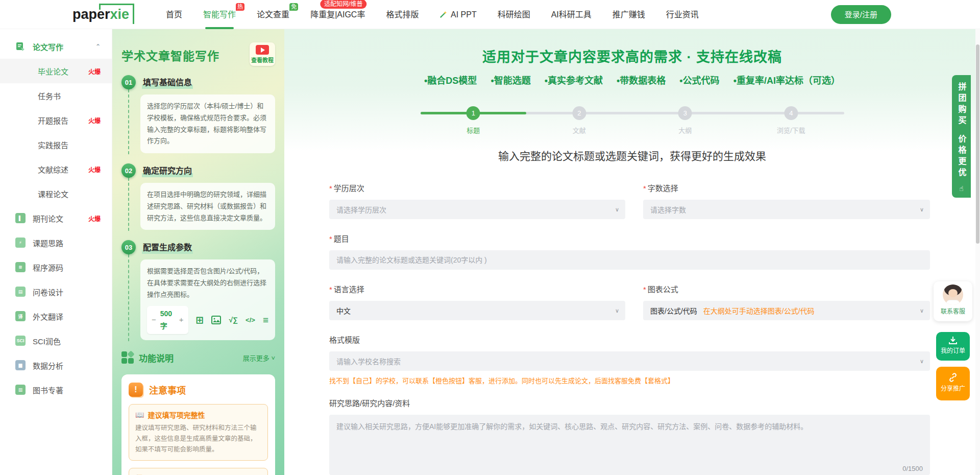  Describe the element at coordinates (182, 320) in the screenshot. I see `plus-icon: +` at that location.